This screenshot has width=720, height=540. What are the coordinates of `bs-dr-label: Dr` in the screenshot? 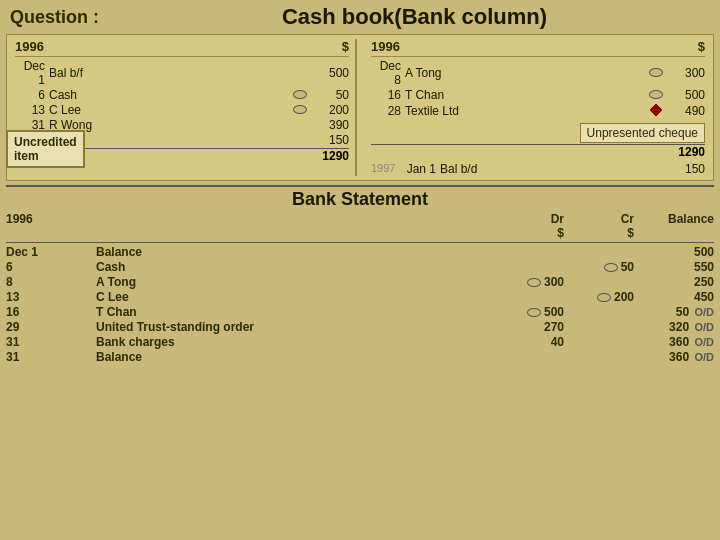 It's located at (529, 219).